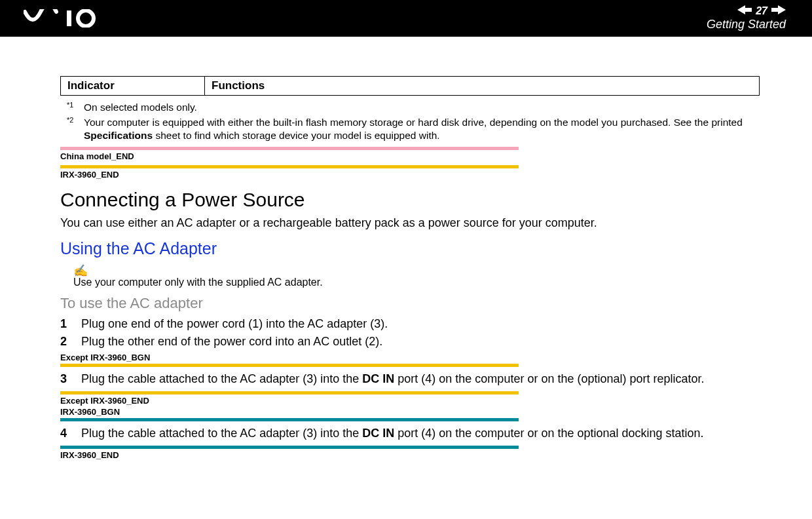 The height and width of the screenshot is (519, 812). Describe the element at coordinates (410, 379) in the screenshot. I see `step-3: 3 Plug the cable attached to the AC adap…` at that location.